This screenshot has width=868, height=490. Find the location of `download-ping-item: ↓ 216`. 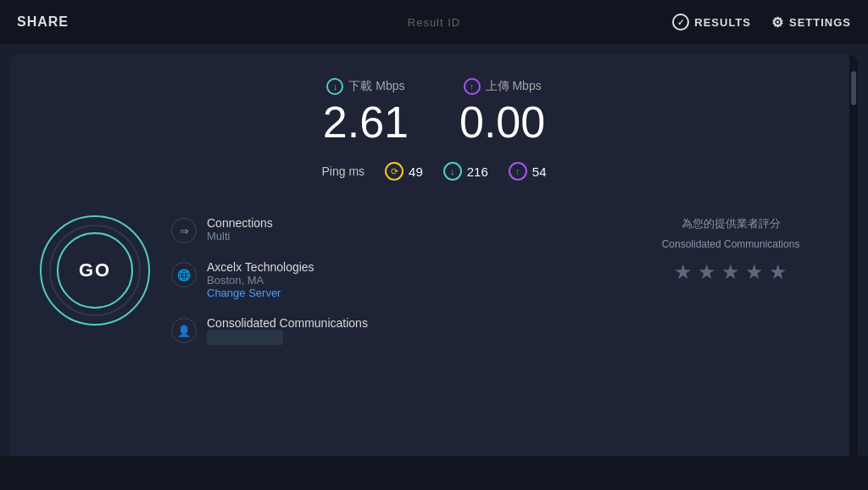

download-ping-item: ↓ 216 is located at coordinates (466, 171).